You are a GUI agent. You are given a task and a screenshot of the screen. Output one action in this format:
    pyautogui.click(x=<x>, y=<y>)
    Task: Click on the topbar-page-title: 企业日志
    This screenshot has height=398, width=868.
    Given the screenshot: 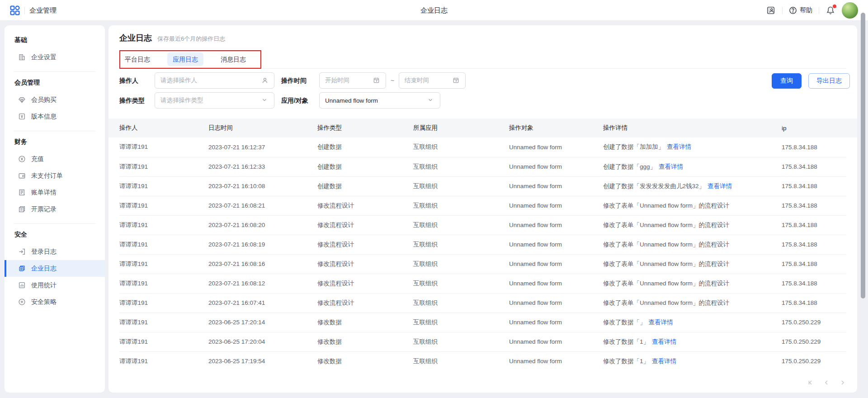 What is the action you would take?
    pyautogui.click(x=434, y=10)
    